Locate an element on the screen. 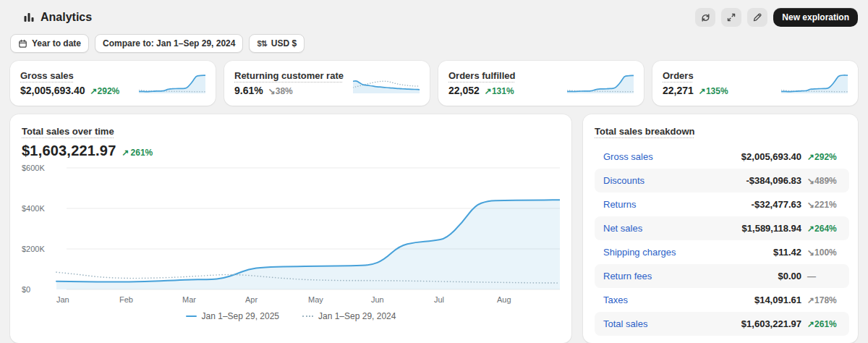 The height and width of the screenshot is (343, 868). refresh-button is located at coordinates (705, 17).